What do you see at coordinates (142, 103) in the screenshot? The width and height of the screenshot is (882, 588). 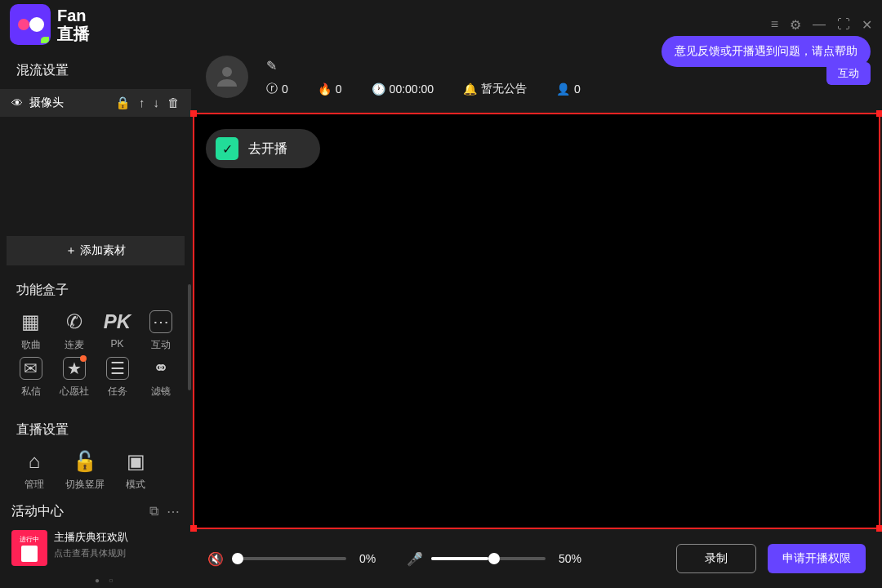 I see `move-up-icon: ↑` at bounding box center [142, 103].